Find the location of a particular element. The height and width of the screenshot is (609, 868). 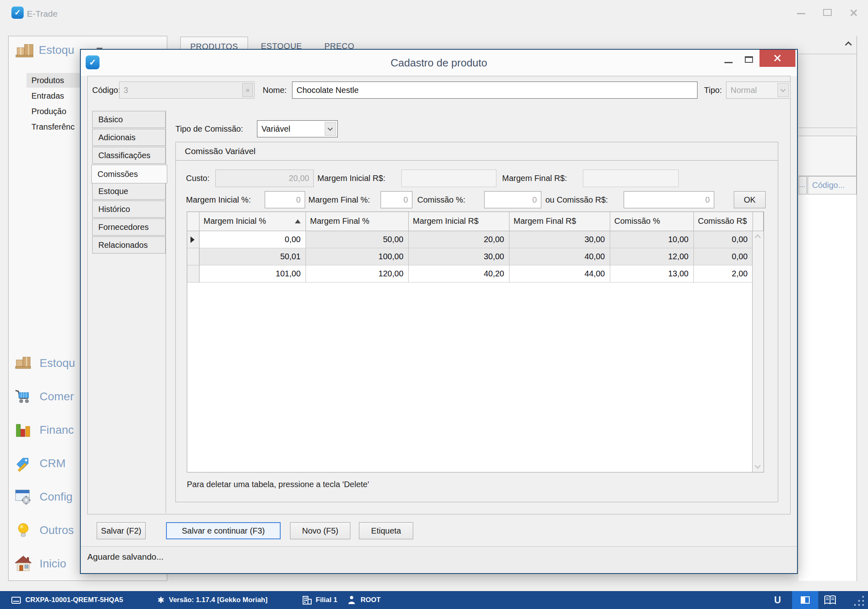

grid-cell: 12,00 is located at coordinates (652, 257).